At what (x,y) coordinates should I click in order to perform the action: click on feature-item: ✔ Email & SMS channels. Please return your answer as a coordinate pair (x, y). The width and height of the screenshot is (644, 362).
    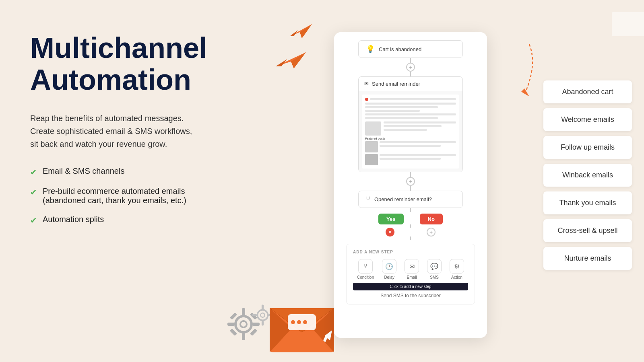
    Looking at the image, I should click on (161, 172).